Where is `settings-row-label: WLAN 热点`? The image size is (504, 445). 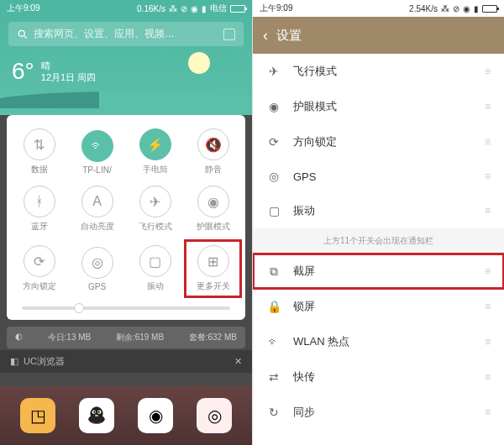 settings-row-label: WLAN 热点 is located at coordinates (389, 342).